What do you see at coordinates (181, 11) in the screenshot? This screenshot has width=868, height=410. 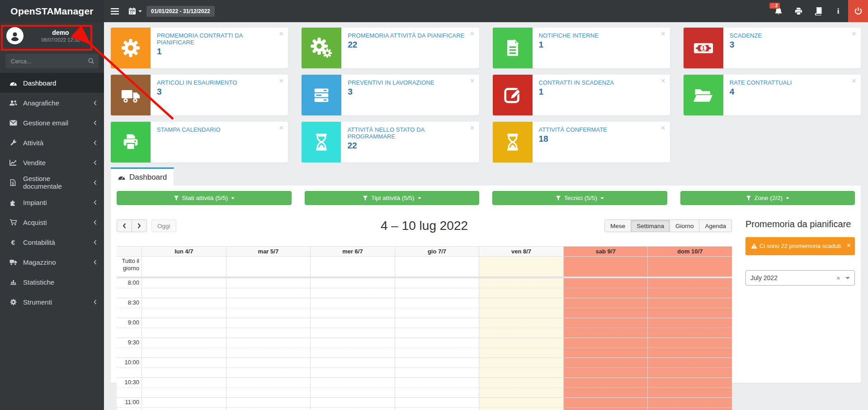 I see `date-range-badge: 01/01/2022 - 31/12/2022` at bounding box center [181, 11].